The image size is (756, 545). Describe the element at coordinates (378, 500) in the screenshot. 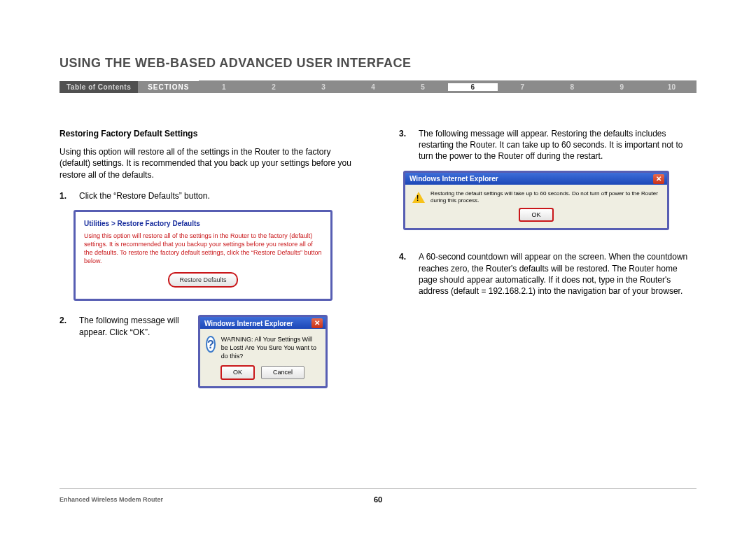

I see `page-number: 60` at that location.